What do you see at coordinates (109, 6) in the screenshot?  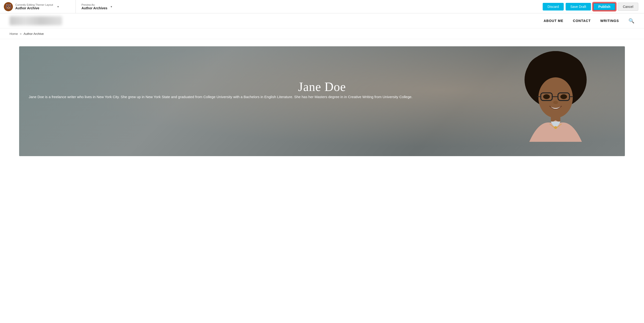 I see `preview-section: Preview As: Author Archives ▾` at bounding box center [109, 6].